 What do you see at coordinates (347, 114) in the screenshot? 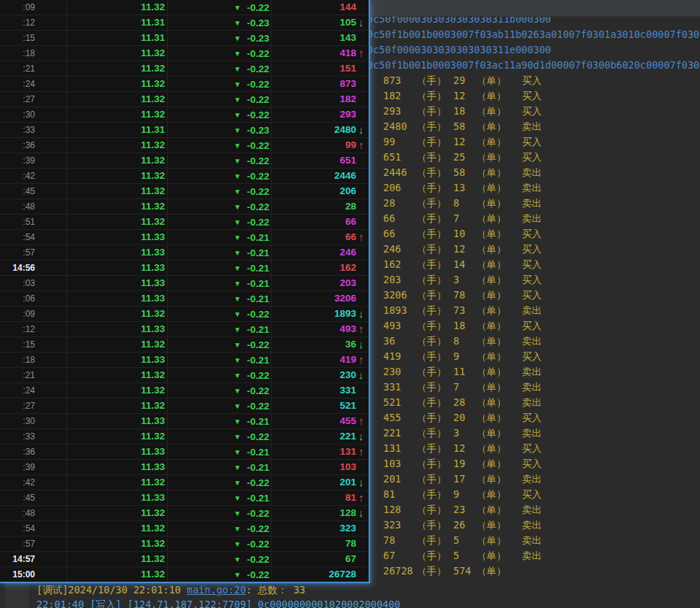
I see `tick-volume-value: 293` at bounding box center [347, 114].